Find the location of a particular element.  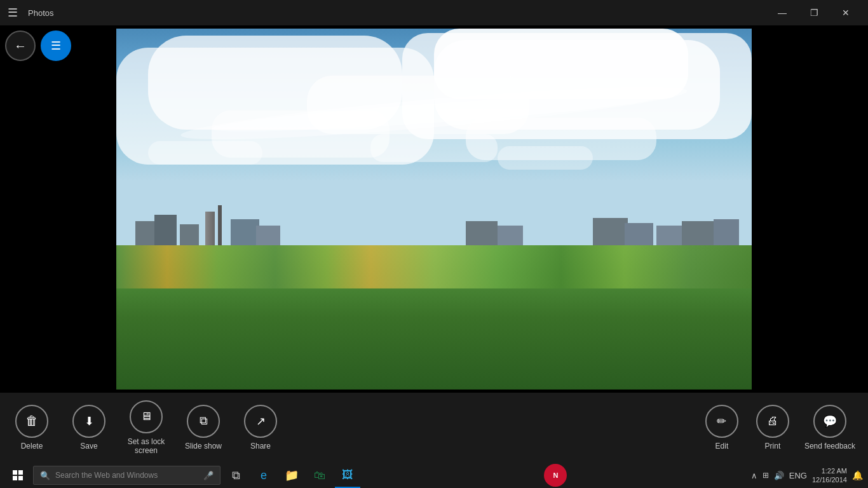

network-icon: ⊞ is located at coordinates (766, 475).